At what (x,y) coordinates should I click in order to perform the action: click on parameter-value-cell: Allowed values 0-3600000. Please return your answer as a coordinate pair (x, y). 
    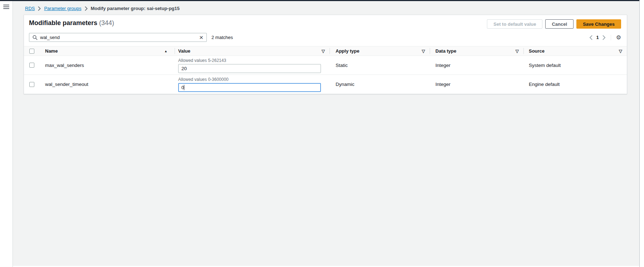
    Looking at the image, I should click on (252, 84).